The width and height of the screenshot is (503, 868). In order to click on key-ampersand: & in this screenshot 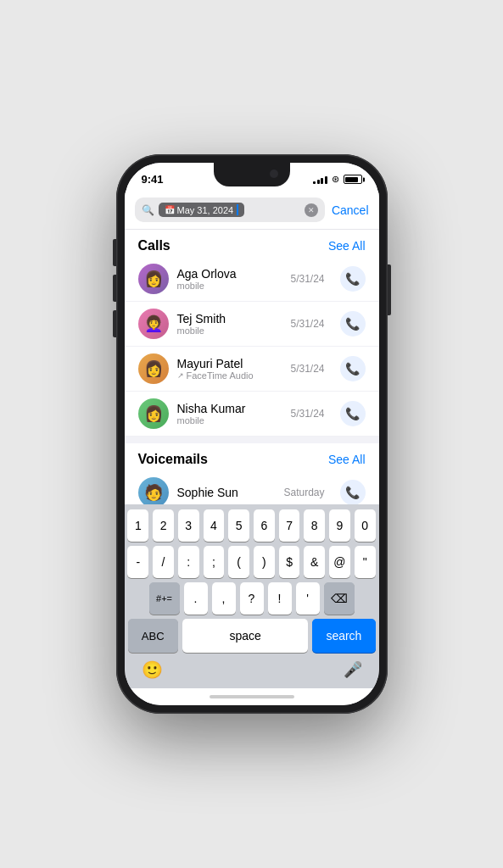, I will do `click(314, 562)`.